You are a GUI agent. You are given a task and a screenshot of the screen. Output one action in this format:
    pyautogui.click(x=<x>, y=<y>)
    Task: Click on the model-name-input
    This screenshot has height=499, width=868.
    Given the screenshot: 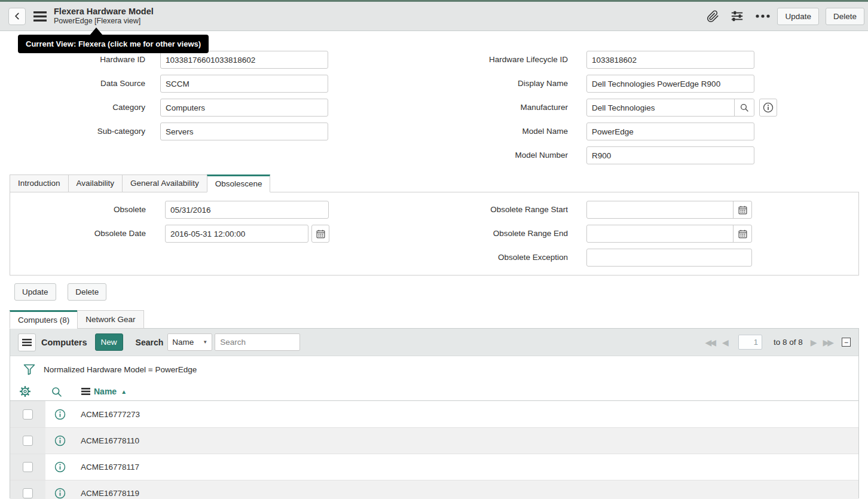 What is the action you would take?
    pyautogui.click(x=671, y=131)
    